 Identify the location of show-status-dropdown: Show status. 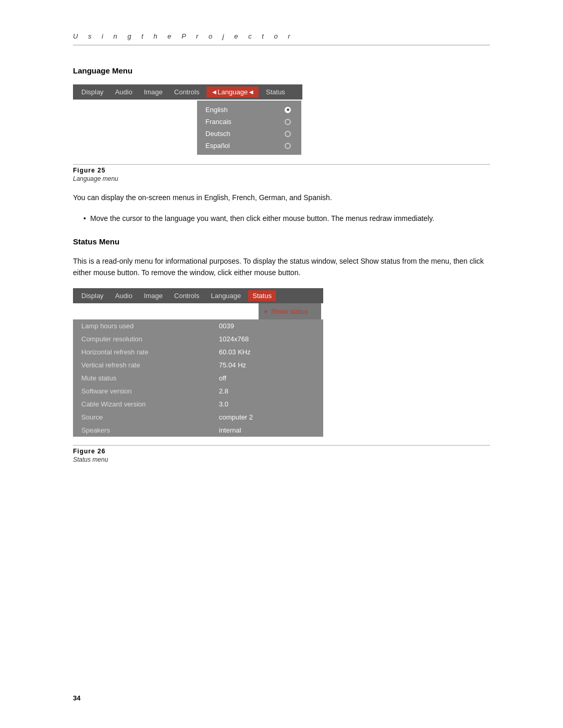
(290, 312).